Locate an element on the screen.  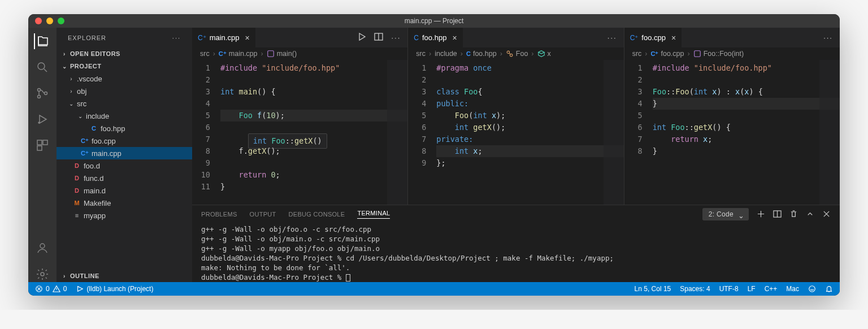
search-icon is located at coordinates (42, 67).